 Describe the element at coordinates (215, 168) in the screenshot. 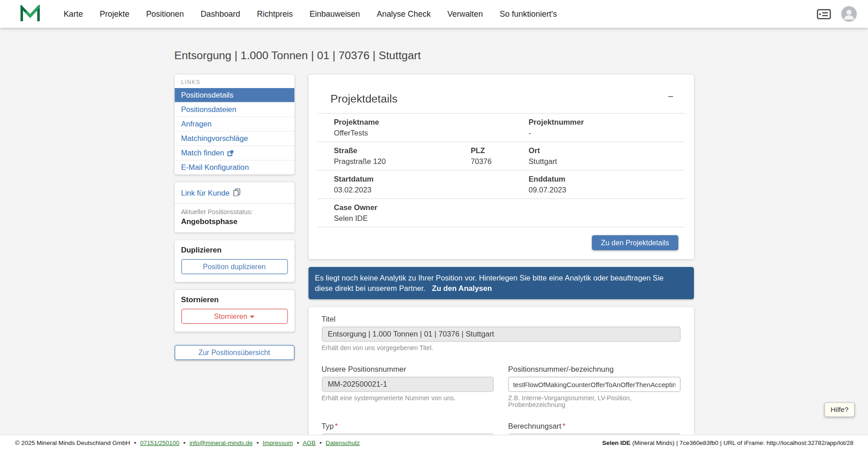

I see `sidebar-item-label: E-Mail Konfiguration` at that location.